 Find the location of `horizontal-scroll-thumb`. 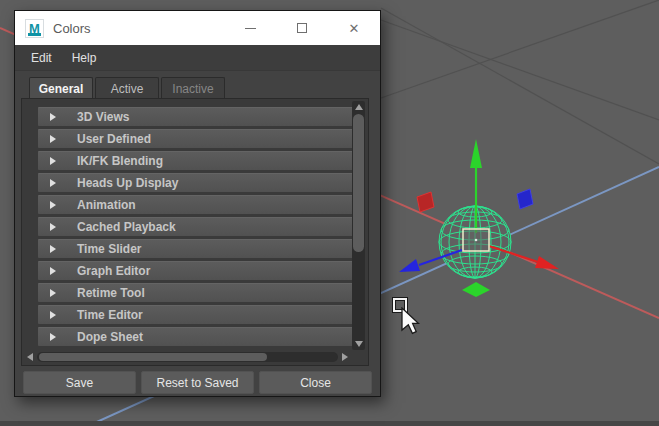

horizontal-scroll-thumb is located at coordinates (153, 357).